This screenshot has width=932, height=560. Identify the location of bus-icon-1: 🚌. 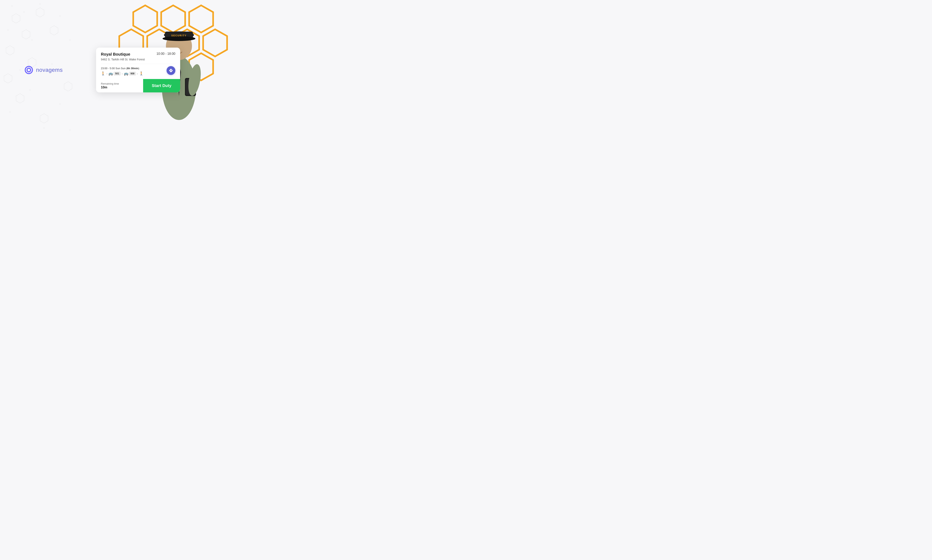
(111, 74).